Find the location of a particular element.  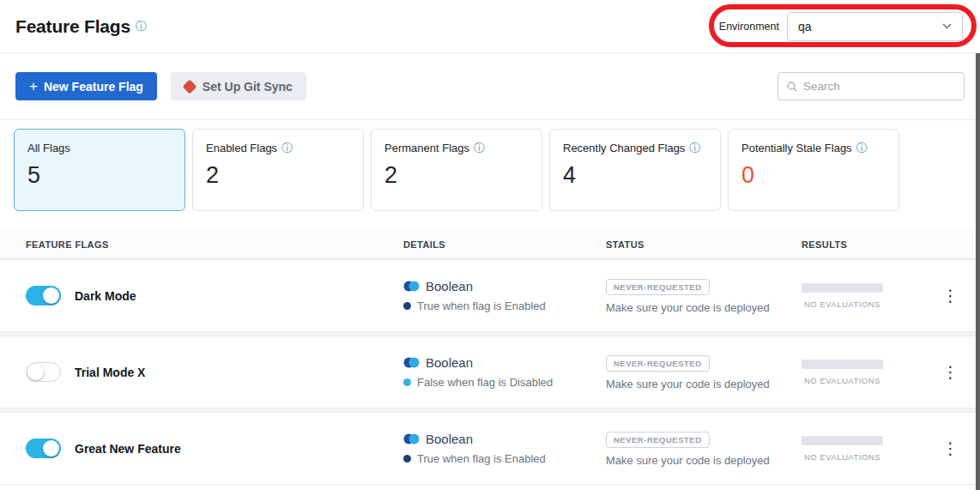

title-wrap: Feature Flags ⓘ is located at coordinates (81, 27).